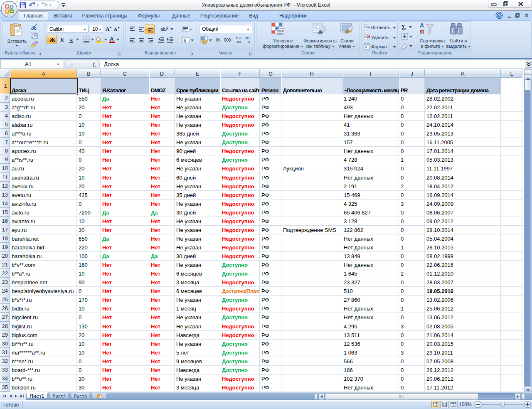  What do you see at coordinates (422, 25) in the screenshot?
I see `svg-text: А` at bounding box center [422, 25].